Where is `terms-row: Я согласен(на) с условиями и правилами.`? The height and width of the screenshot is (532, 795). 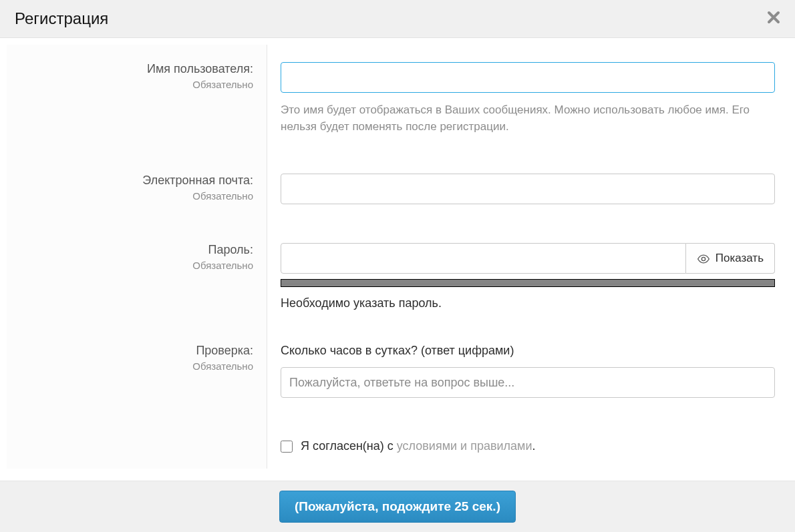 terms-row: Я согласен(на) с условиями и правилами. is located at coordinates (528, 446).